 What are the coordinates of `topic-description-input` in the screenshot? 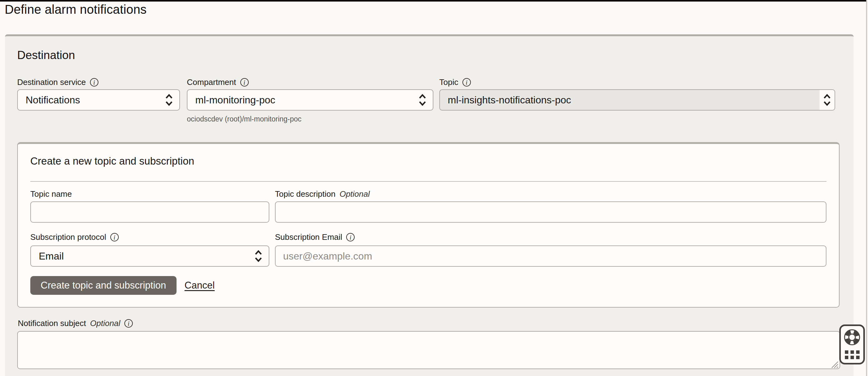 It's located at (551, 212).